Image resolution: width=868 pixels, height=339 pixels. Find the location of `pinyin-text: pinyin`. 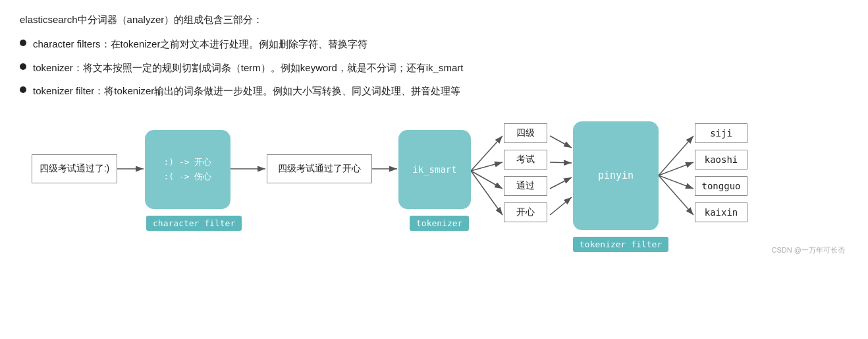

pinyin-text: pinyin is located at coordinates (616, 175).